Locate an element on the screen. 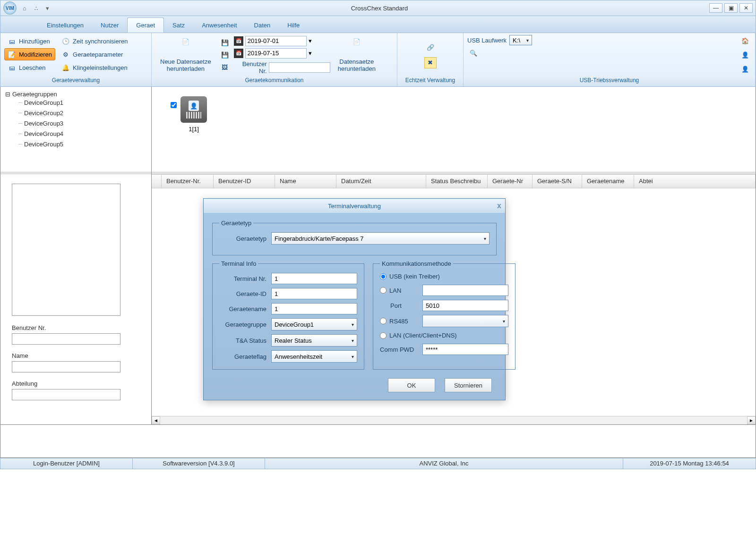 This screenshot has width=756, height=558. col-header: Benutzer-Nr. is located at coordinates (188, 181).